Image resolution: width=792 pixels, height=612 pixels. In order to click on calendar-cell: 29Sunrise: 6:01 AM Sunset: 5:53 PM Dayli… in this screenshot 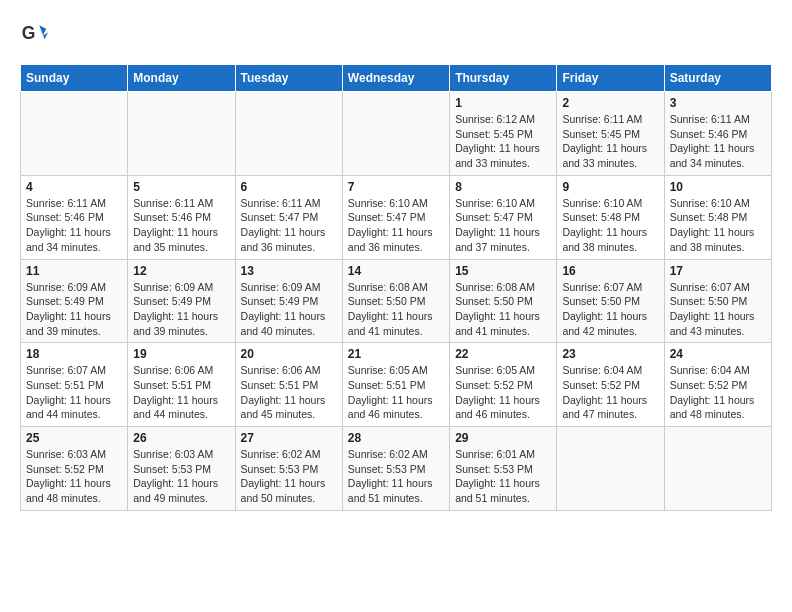, I will do `click(504, 469)`.